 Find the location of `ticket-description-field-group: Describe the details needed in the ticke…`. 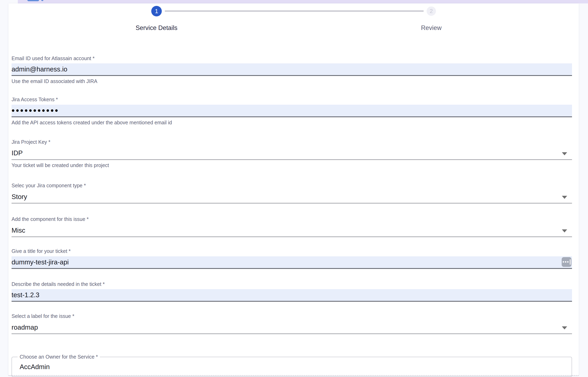

ticket-description-field-group: Describe the details needed in the ticke… is located at coordinates (292, 291).